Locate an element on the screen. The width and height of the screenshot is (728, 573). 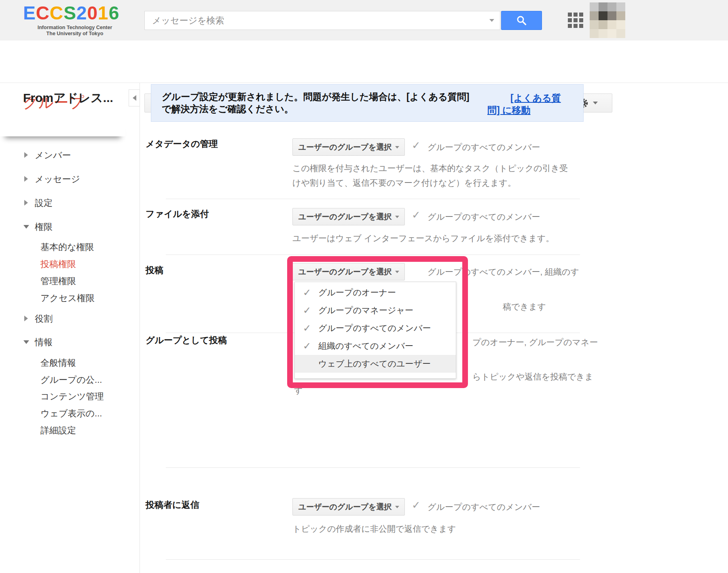
avatar-pixelated-image is located at coordinates (607, 20).